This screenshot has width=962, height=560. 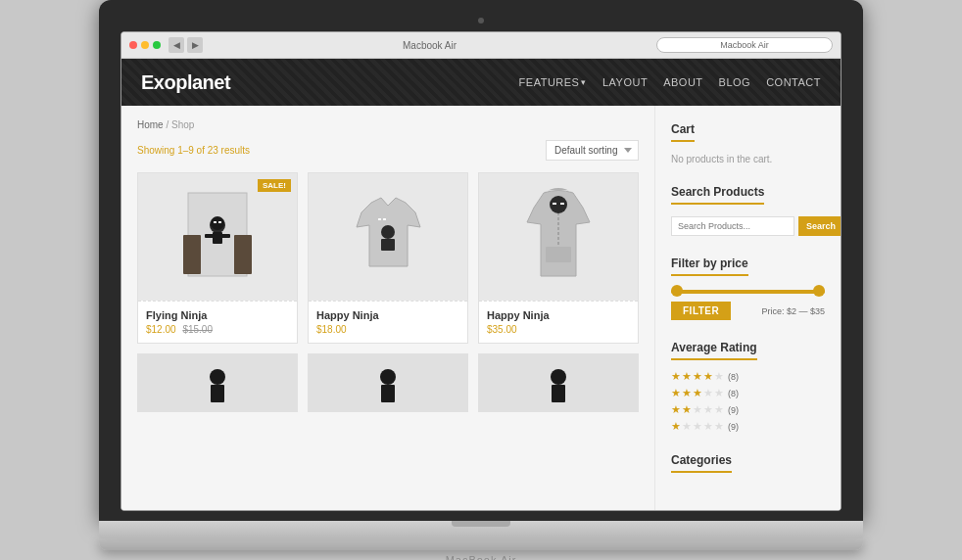 I want to click on product-card-info: Happy Ninja $35.00, so click(x=558, y=321).